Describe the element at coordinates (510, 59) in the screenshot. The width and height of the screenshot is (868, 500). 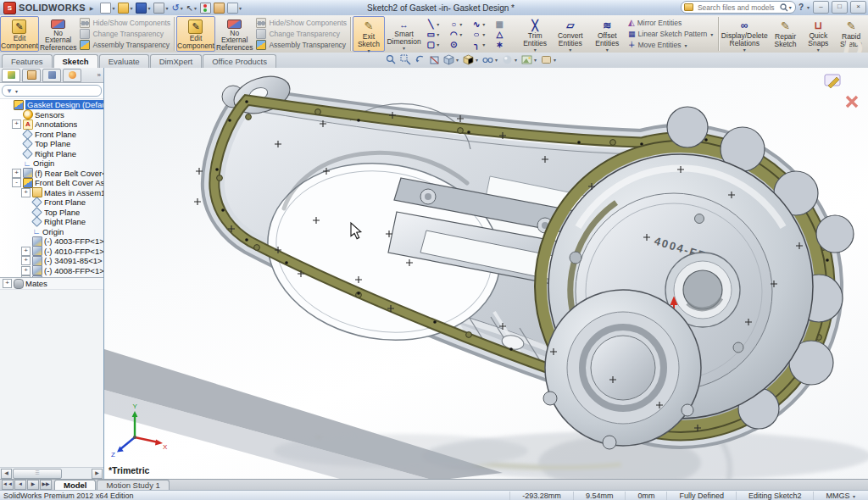
I see `edit-appearance-button: ▾` at that location.